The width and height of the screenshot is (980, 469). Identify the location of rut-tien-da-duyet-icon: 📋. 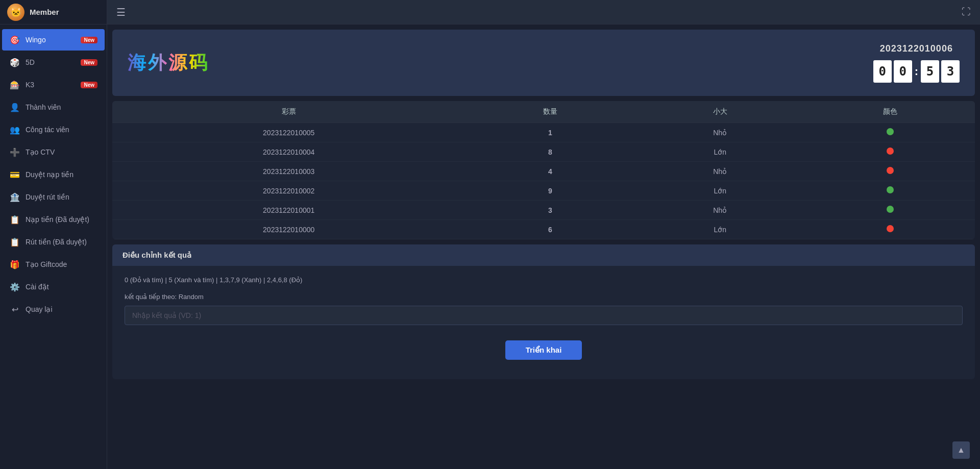
(15, 242).